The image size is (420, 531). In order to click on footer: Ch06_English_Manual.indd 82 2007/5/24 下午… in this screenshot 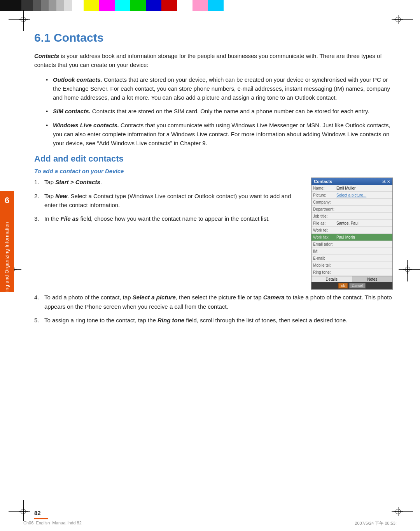, I will do `click(210, 523)`.